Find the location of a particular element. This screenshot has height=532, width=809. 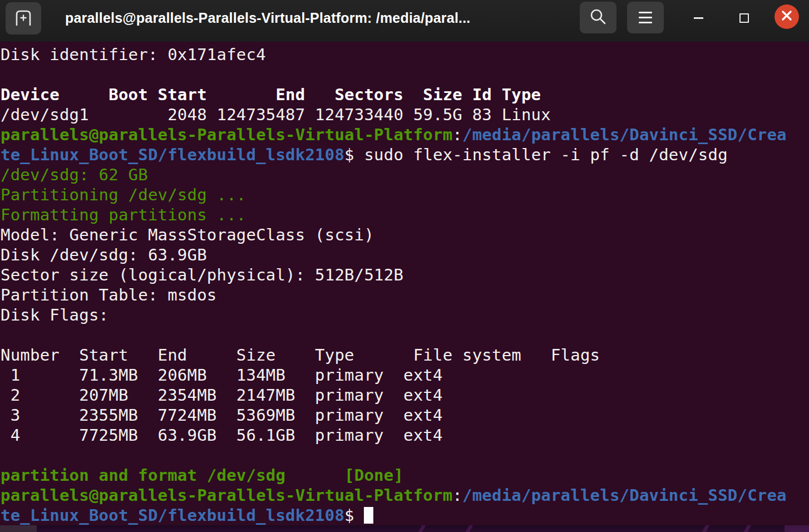

terminal-text-segment: 3 2355MB 7724MB 5369MB primary ext4 is located at coordinates (221, 415).